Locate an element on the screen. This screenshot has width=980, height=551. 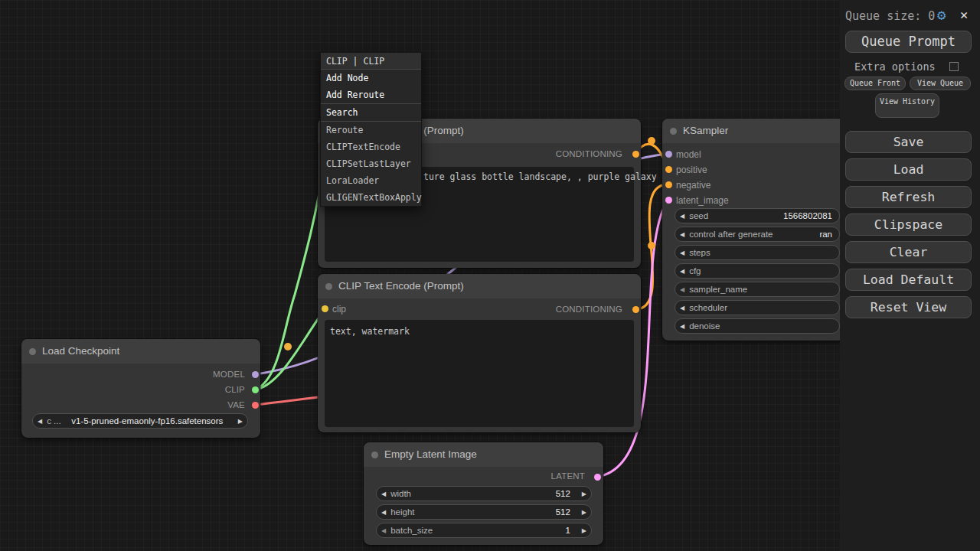
widget-value: 512 is located at coordinates (496, 512).